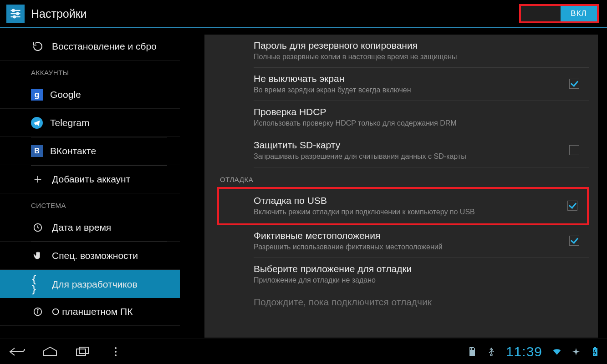 The image size is (607, 364). Describe the element at coordinates (59, 14) in the screenshot. I see `page-title: Настройки` at that location.